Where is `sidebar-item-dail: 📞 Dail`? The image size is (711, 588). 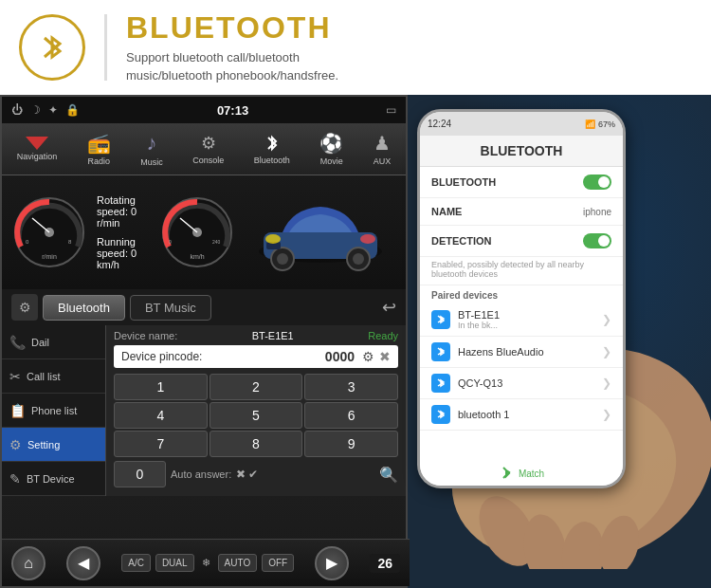
sidebar-item-dail: 📞 Dail is located at coordinates (53, 342).